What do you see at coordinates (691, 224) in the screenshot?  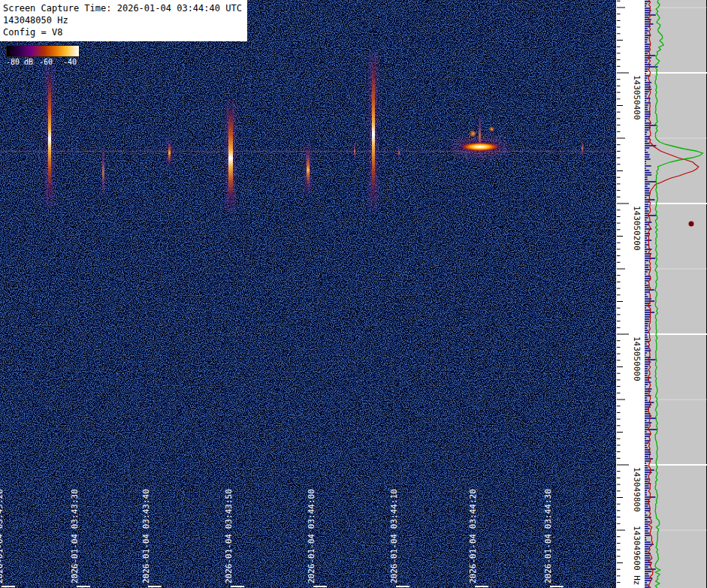 I see `marker-dot` at bounding box center [691, 224].